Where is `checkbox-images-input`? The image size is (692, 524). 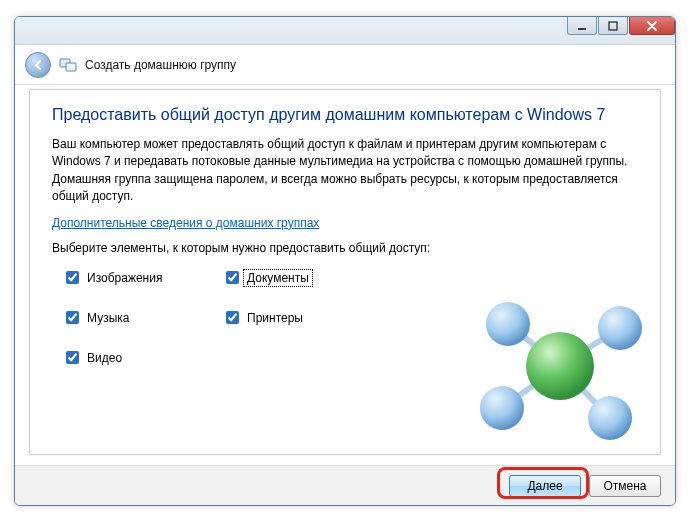 checkbox-images-input is located at coordinates (72, 278).